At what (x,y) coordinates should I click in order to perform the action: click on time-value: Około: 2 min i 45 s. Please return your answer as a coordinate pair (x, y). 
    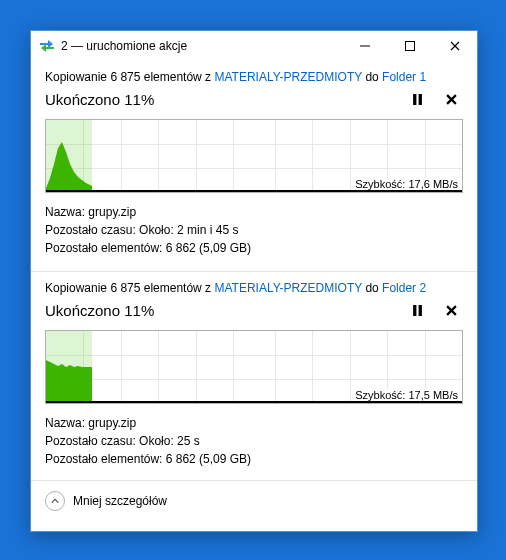
    Looking at the image, I should click on (188, 230).